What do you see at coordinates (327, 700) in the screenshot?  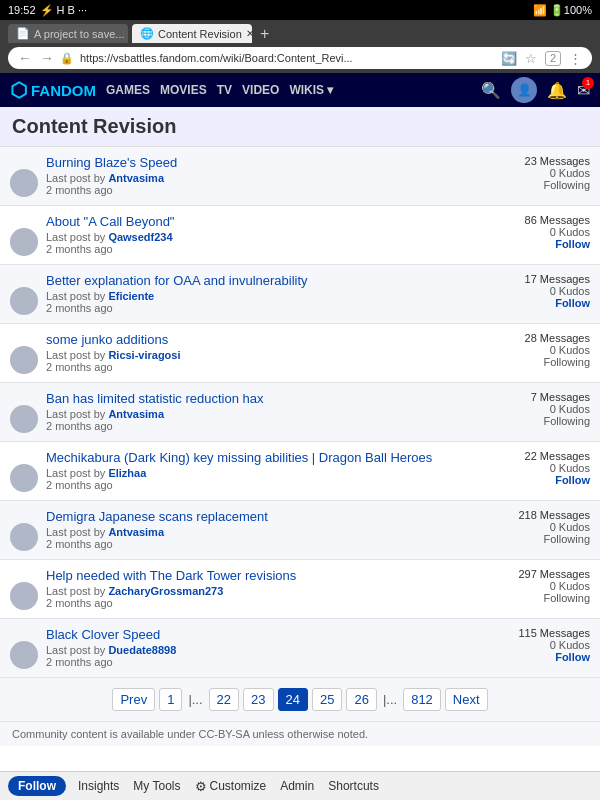 I see `page-25-button: 25` at bounding box center [327, 700].